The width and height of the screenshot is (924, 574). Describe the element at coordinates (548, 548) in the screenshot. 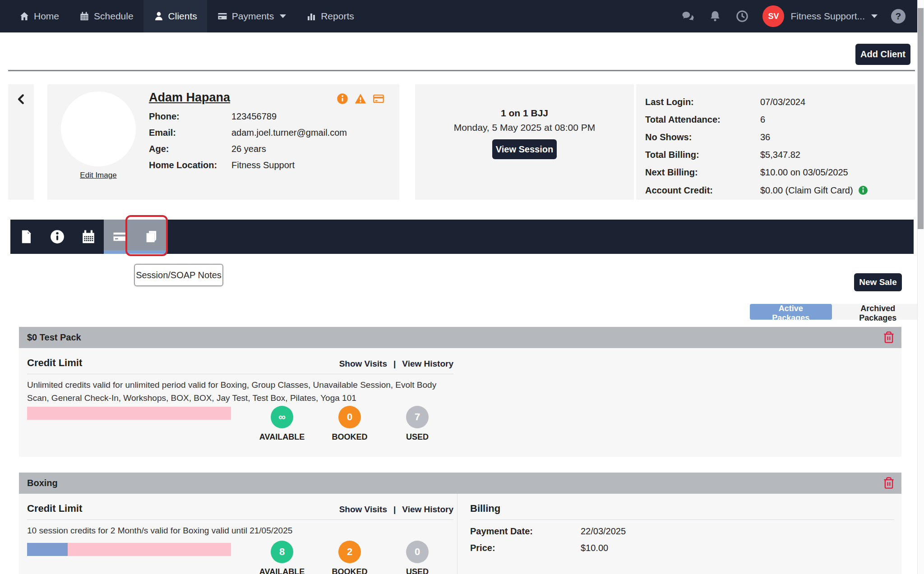

I see `billing-row-price: Price: $10.00` at that location.